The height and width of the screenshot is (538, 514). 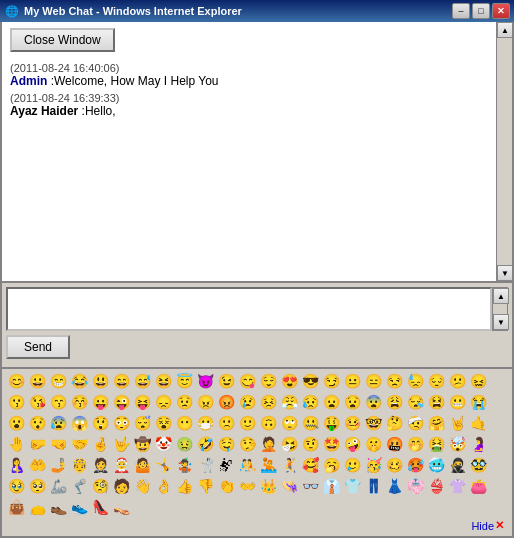 I want to click on emoji-item: 🤗, so click(x=436, y=423).